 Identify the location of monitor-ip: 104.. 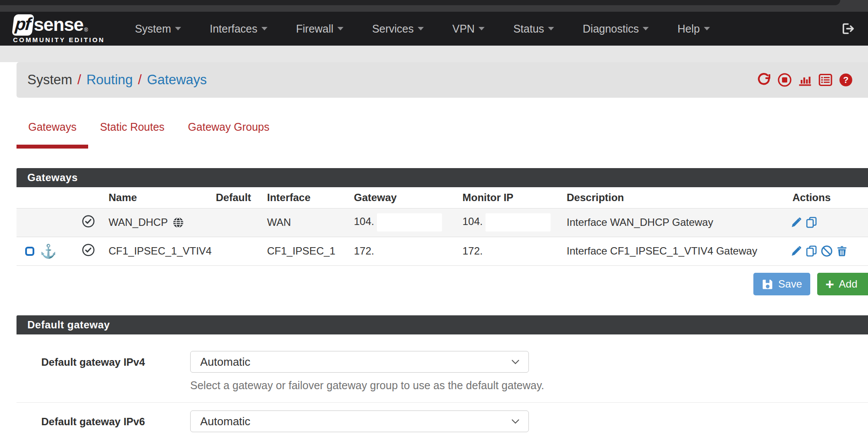
(472, 222).